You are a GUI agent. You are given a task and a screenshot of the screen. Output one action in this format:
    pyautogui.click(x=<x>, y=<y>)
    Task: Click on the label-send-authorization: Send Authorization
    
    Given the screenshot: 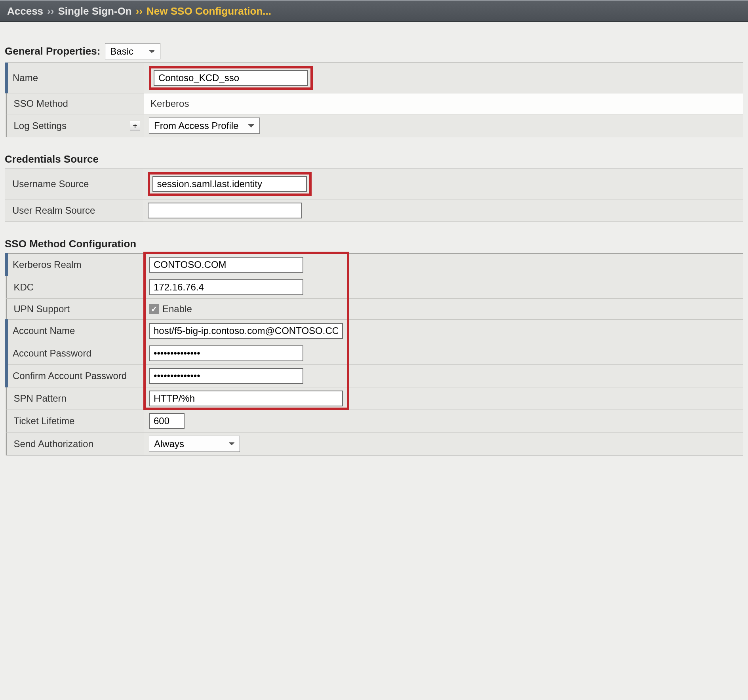 What is the action you would take?
    pyautogui.click(x=75, y=444)
    